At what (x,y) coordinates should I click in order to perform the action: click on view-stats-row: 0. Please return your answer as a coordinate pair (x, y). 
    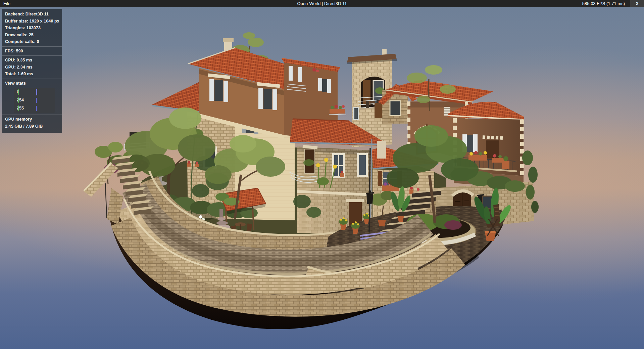
    Looking at the image, I should click on (34, 92).